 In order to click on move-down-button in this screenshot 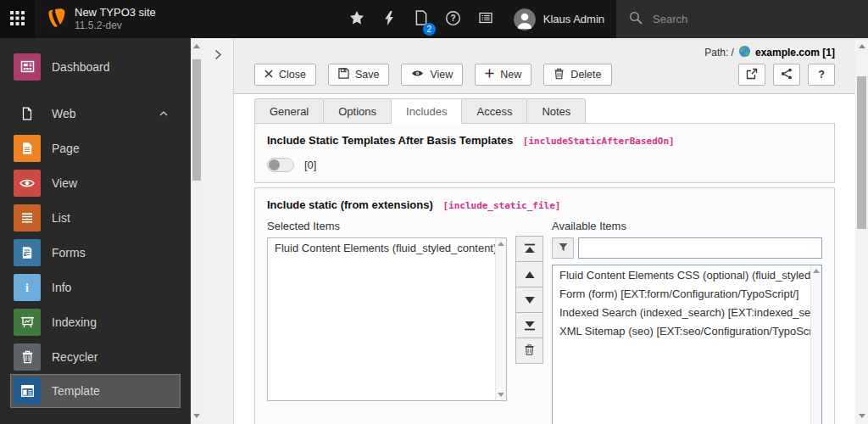, I will do `click(529, 300)`.